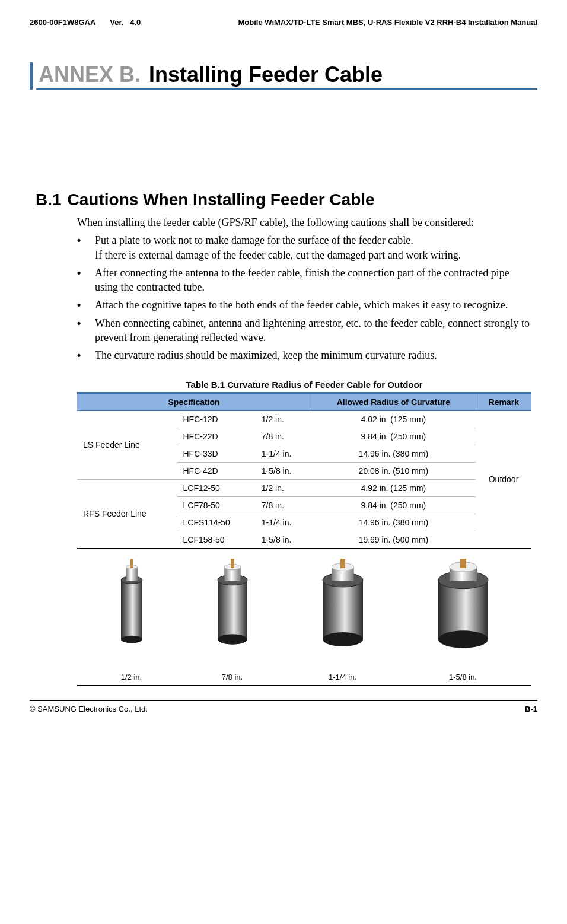 The image size is (567, 924). Describe the element at coordinates (304, 331) in the screenshot. I see `bullet-item: •When connecting cabinet, antenna and li…` at that location.